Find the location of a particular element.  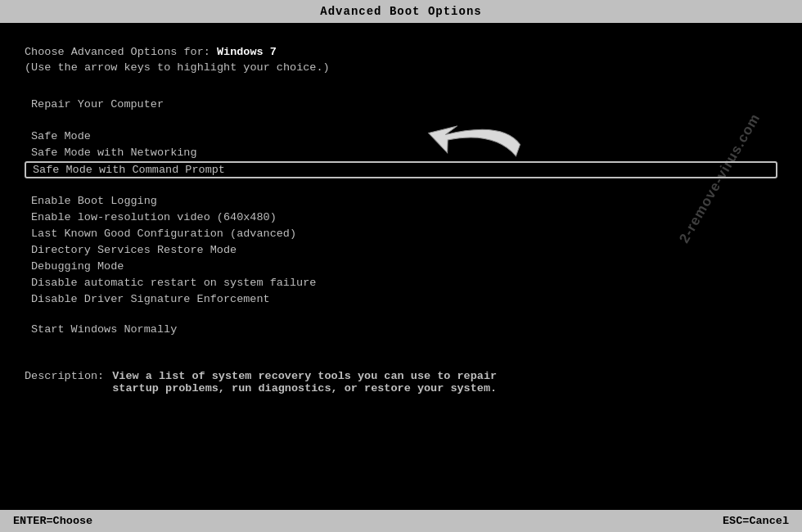

menu-item-repair: Repair Your Computer is located at coordinates (401, 105).